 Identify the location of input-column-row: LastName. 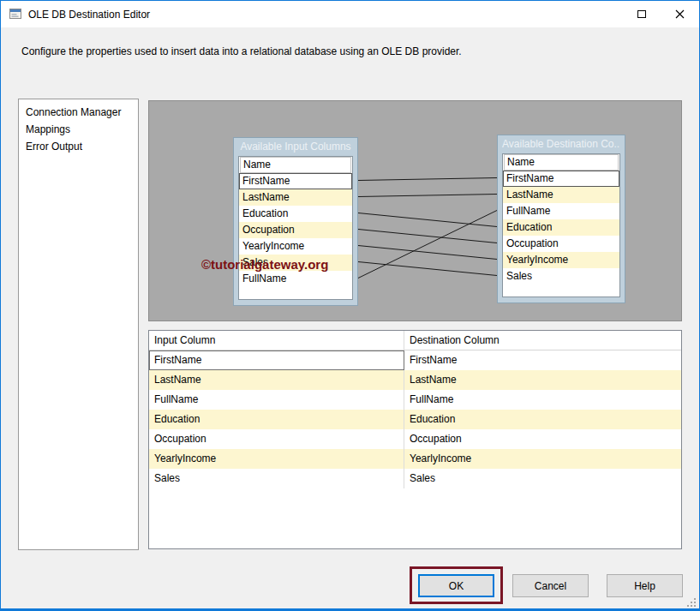
(296, 197).